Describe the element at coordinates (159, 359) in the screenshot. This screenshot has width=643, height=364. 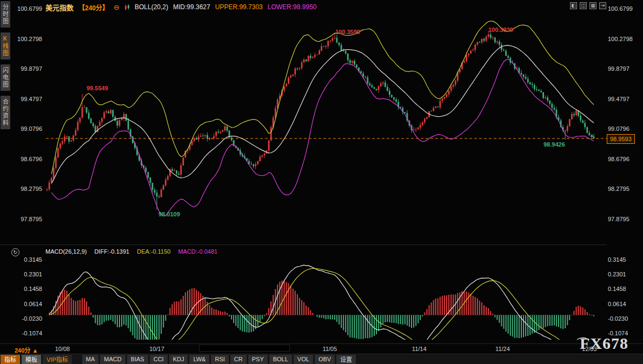
I see `indicator-cci: CCI` at that location.